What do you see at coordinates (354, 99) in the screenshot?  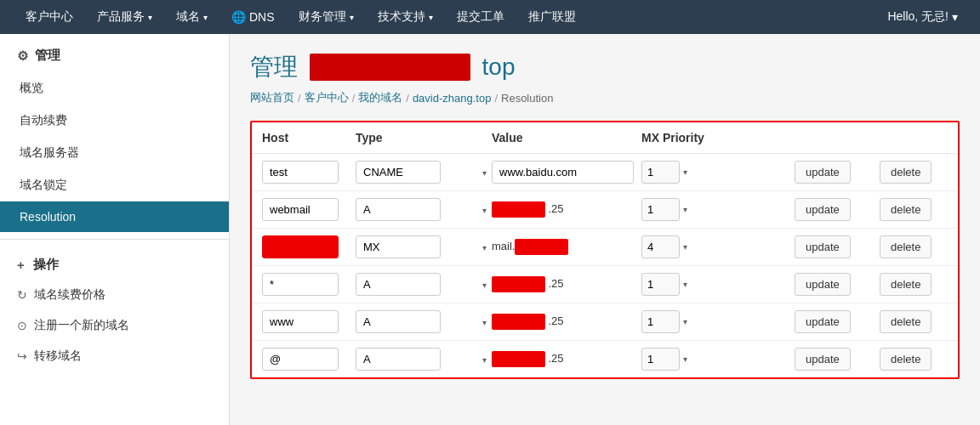 I see `breadcrumb-sep-2: /` at bounding box center [354, 99].